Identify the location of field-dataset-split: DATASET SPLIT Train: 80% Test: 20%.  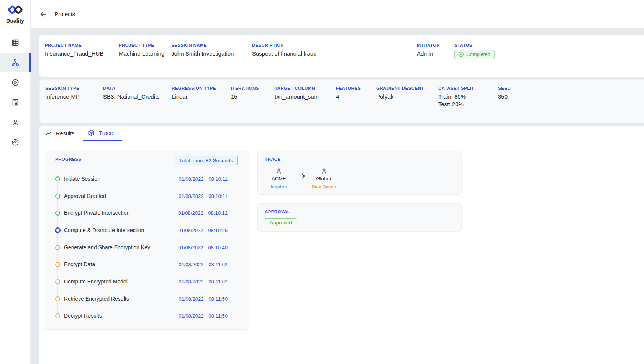
(456, 97).